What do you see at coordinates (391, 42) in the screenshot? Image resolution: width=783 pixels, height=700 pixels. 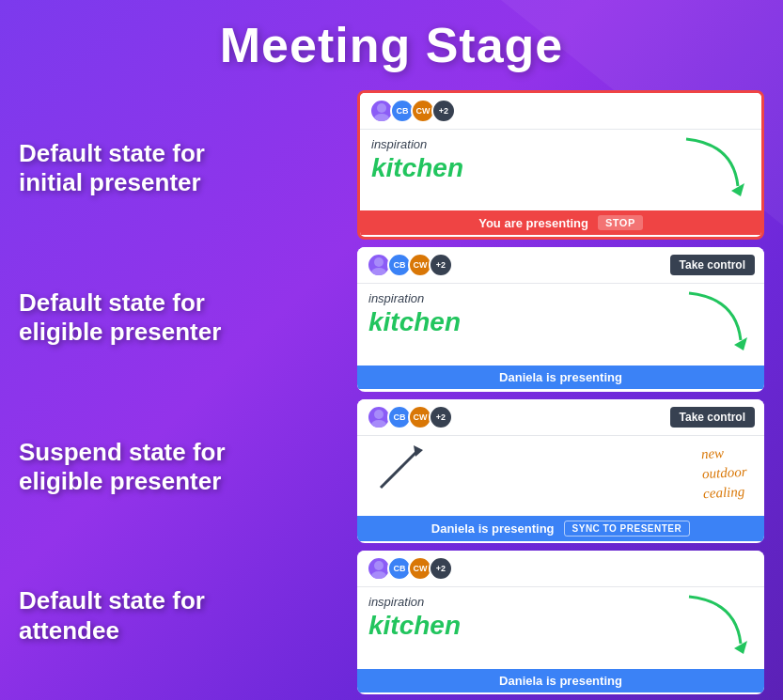 I see `page-title: Meeting Stage` at bounding box center [391, 42].